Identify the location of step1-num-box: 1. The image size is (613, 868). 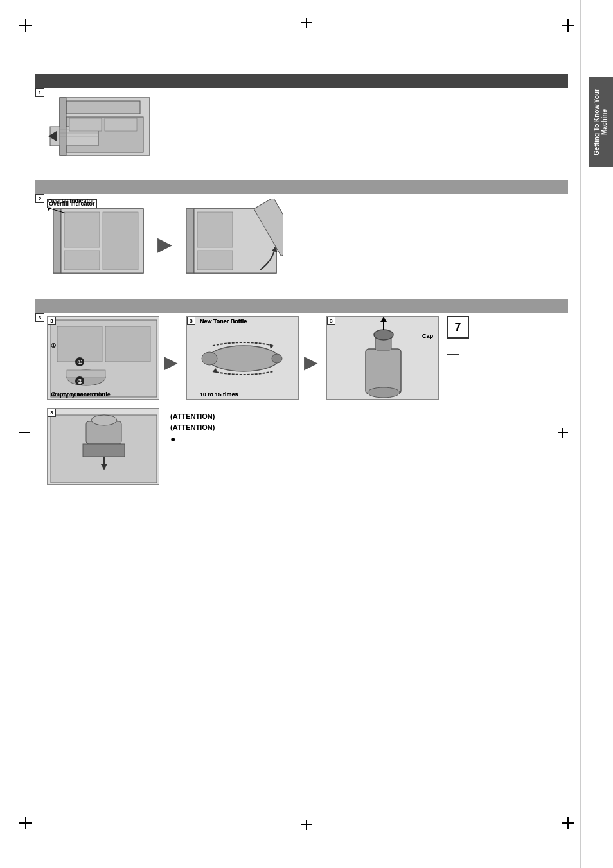
(40, 93).